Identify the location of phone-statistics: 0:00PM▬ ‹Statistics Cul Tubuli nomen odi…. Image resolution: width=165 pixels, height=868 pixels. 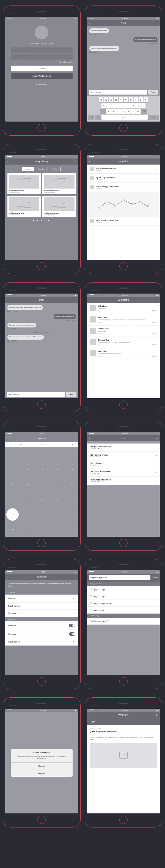
(124, 209).